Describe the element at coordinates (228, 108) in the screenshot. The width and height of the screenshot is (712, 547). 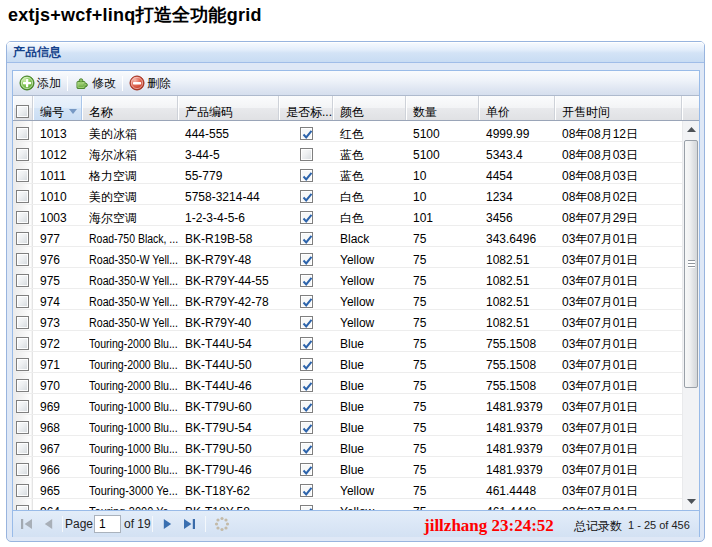
I see `column-header-code: 产品编码` at that location.